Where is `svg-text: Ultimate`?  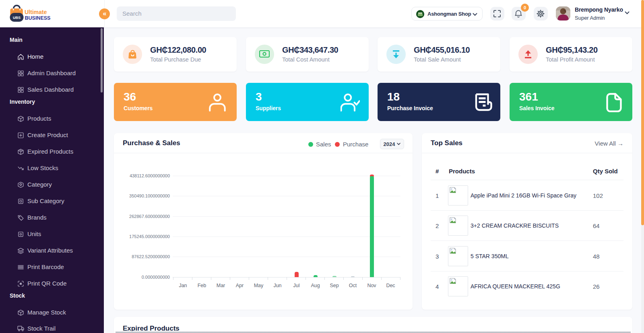 svg-text: Ultimate is located at coordinates (35, 12).